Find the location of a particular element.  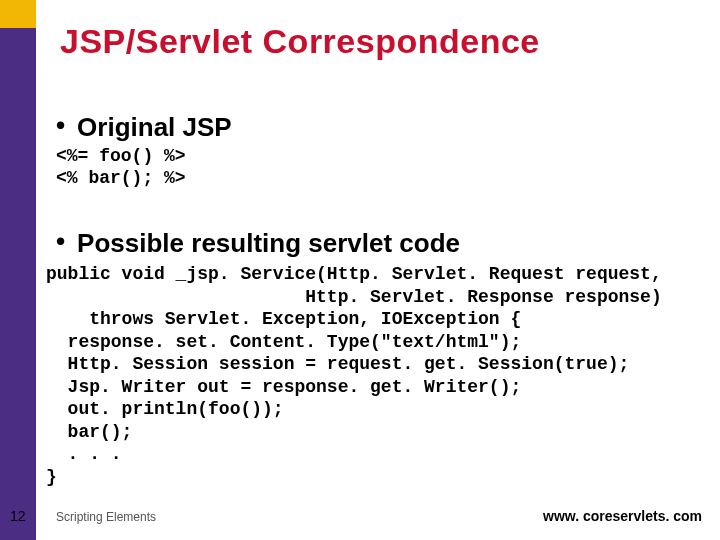

slide-number: 12 is located at coordinates (18, 516).